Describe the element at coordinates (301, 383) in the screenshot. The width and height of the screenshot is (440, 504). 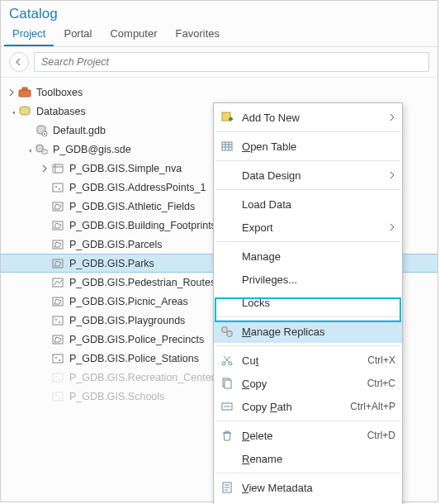
I see `ctx-label: Copy` at that location.